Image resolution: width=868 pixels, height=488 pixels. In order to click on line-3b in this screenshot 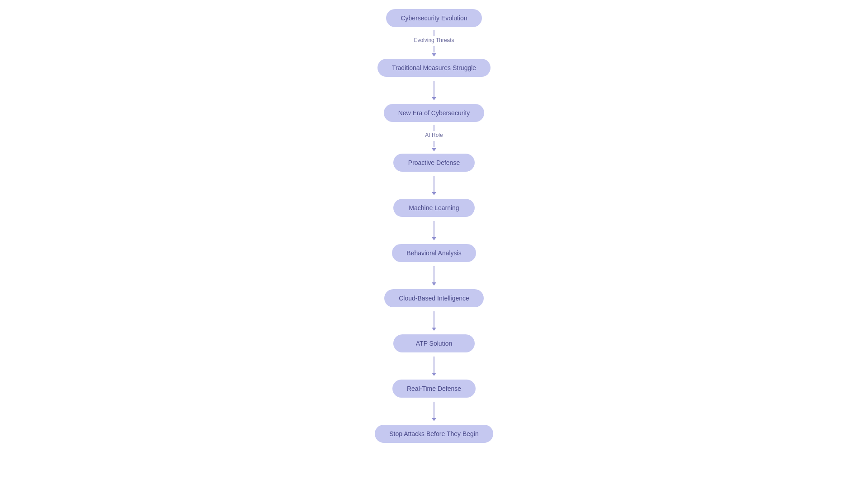, I will do `click(434, 144)`.